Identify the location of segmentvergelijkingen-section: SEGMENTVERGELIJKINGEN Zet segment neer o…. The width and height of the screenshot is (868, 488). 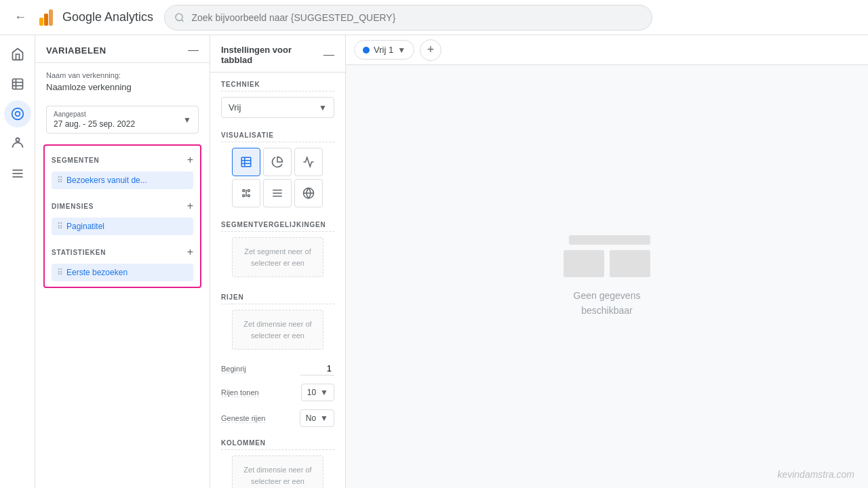
(278, 249).